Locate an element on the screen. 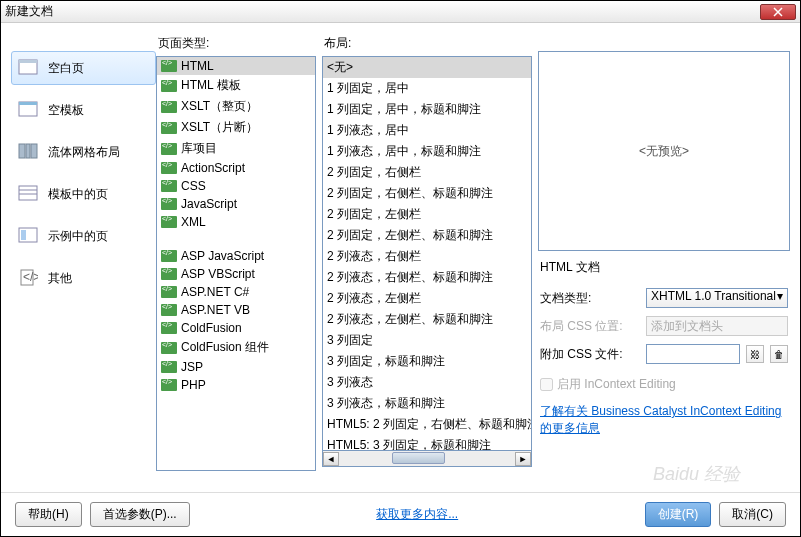 The width and height of the screenshot is (801, 537). layout-item: 1 列固定，居中，标题和脚注 is located at coordinates (427, 110).